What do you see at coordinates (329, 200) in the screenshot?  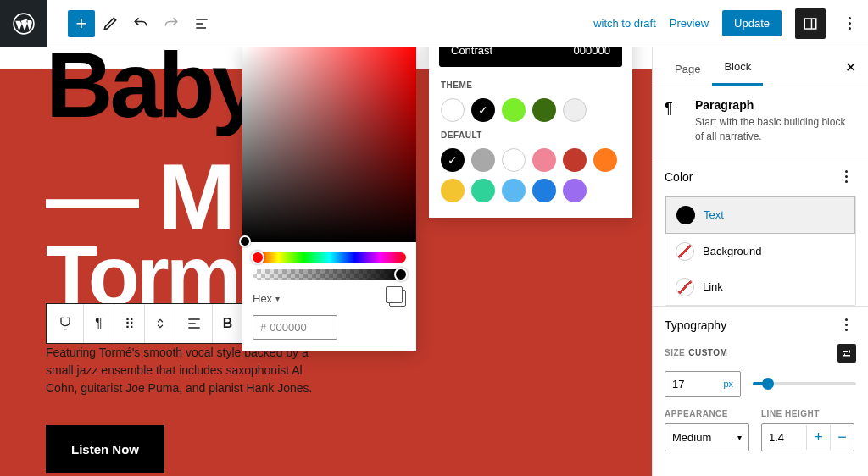 I see `color-picker-popup: Hex ▾ #000000` at bounding box center [329, 200].